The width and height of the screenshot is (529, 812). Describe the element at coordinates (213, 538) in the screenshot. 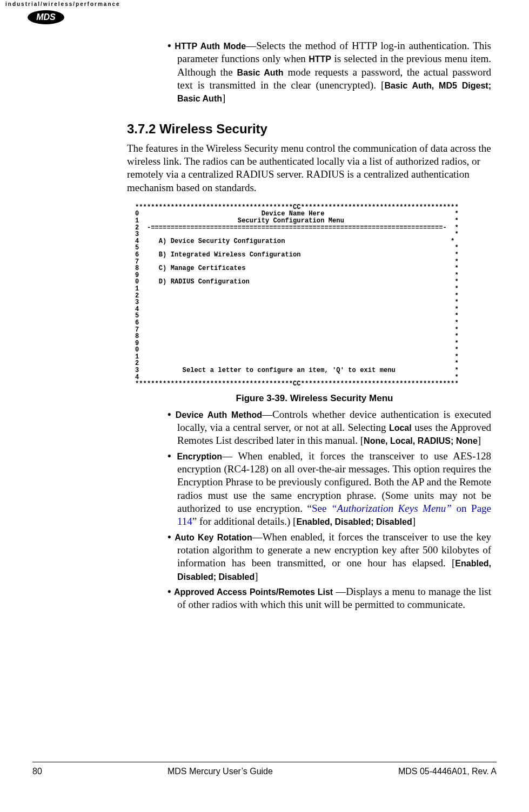

I see `param-term: Auto Key Rotation` at that location.